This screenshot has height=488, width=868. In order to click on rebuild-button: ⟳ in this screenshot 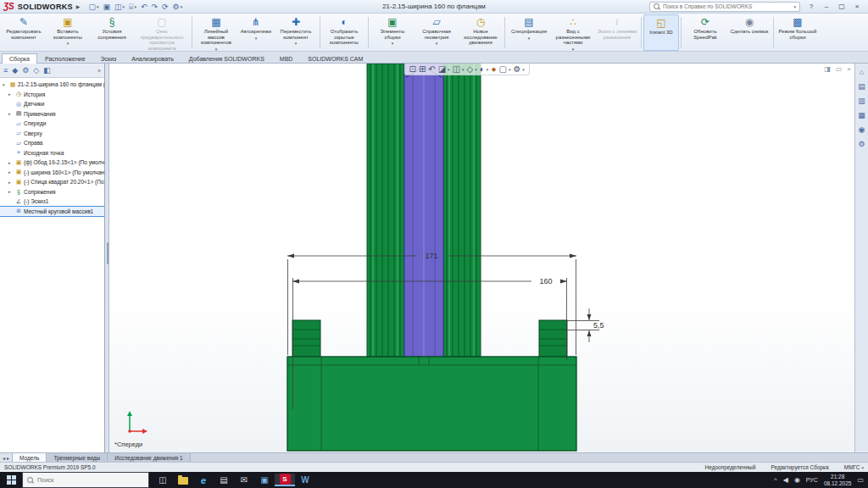, I will do `click(165, 7)`.